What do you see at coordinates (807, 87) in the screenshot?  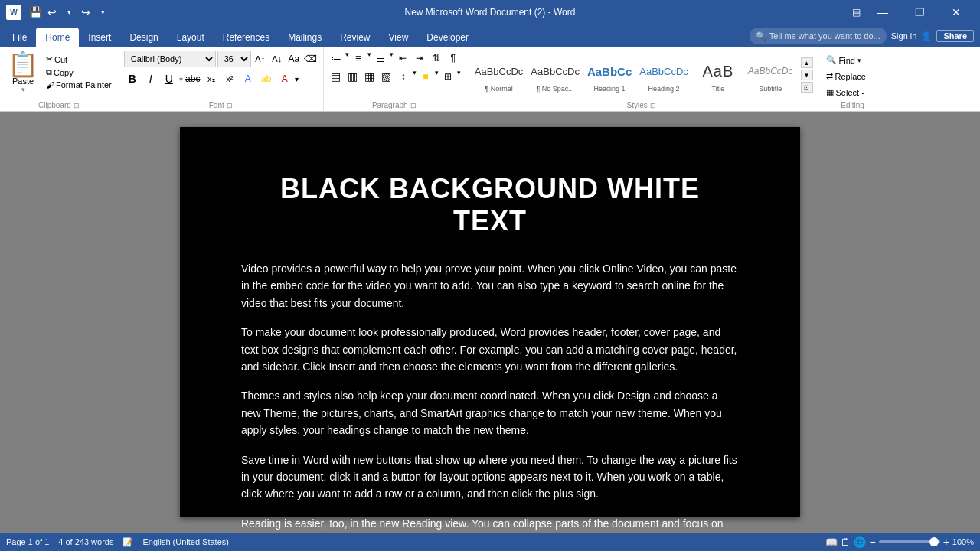 I see `styles-expand: ⊡` at bounding box center [807, 87].